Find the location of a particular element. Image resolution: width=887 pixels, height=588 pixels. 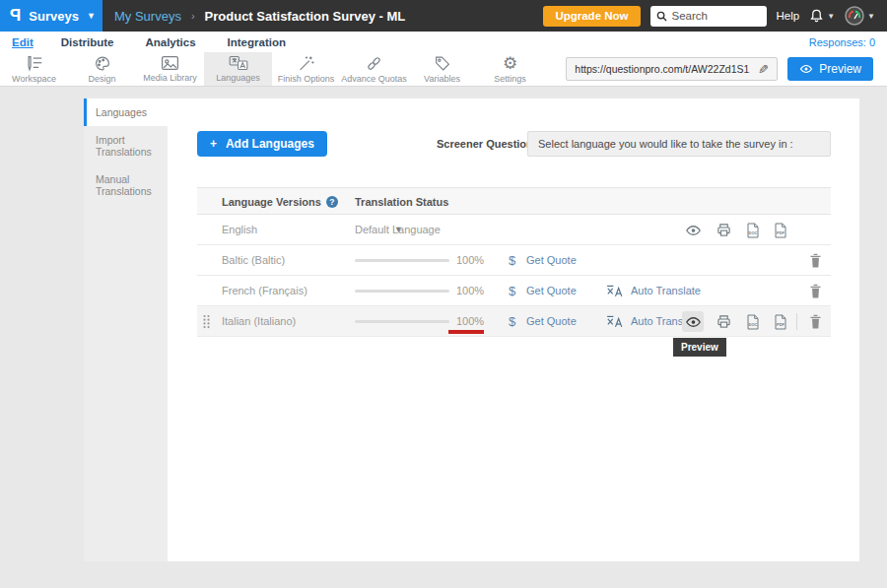

search-icon is located at coordinates (662, 16).